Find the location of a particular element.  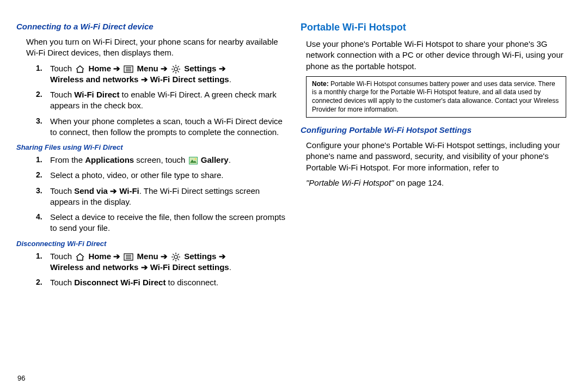

heading-configuring: Configuring Portable Wi-Fi Hotspot Setti… is located at coordinates (436, 130).